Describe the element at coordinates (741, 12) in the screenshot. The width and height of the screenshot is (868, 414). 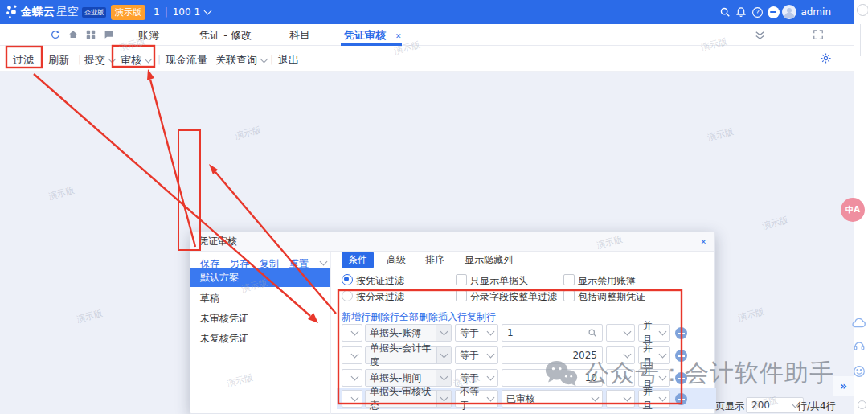
I see `notification-bell-icon` at that location.